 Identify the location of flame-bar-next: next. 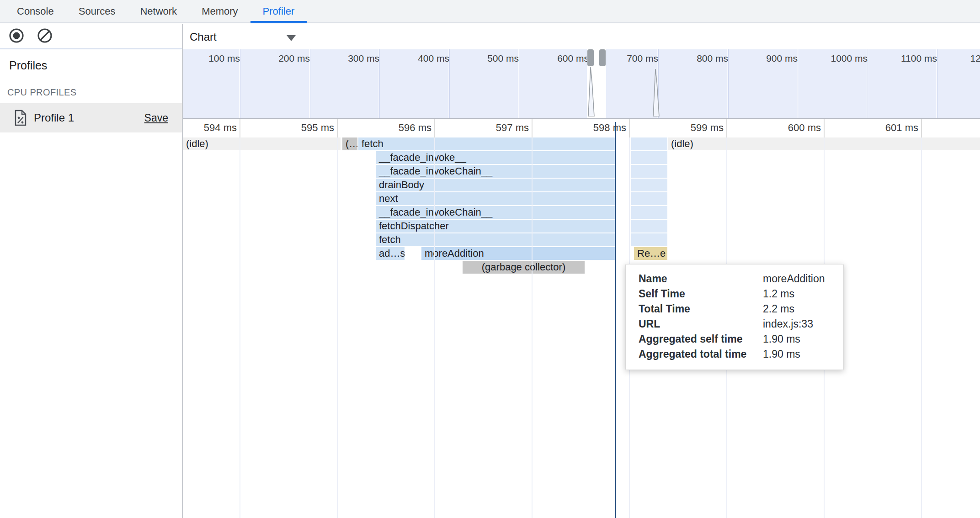
(495, 199).